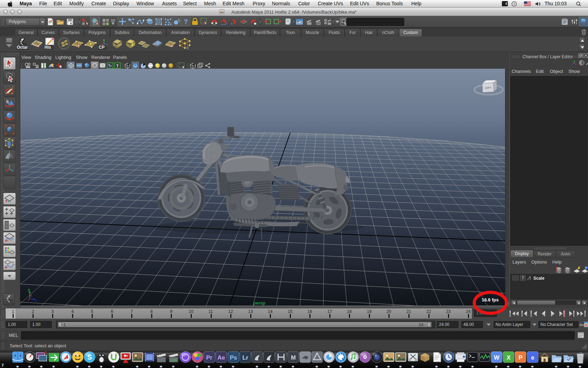 This screenshot has width=588, height=368. I want to click on svg-text: e, so click(533, 357).